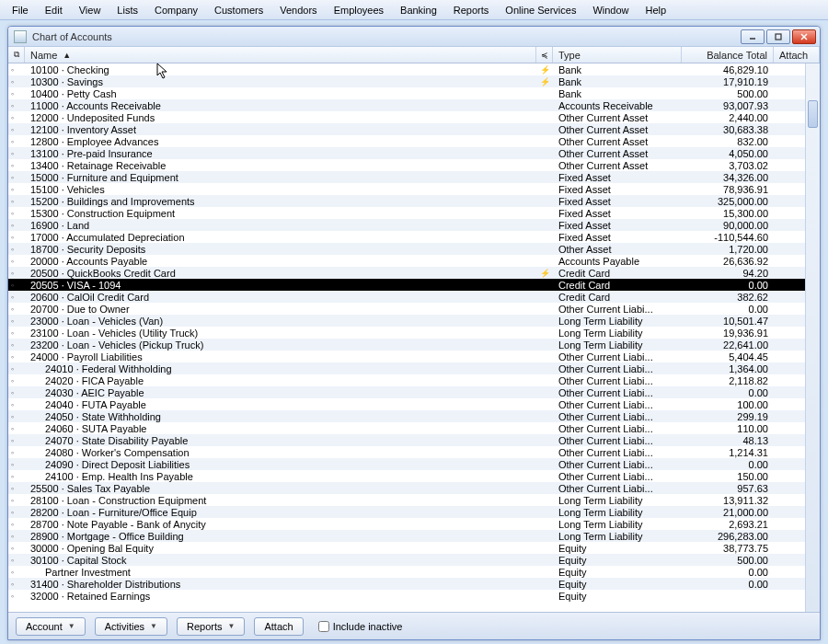 The width and height of the screenshot is (828, 644). What do you see at coordinates (414, 81) in the screenshot?
I see `table-row: ◦10300 · Savings⚡Bank17,910.19` at bounding box center [414, 81].